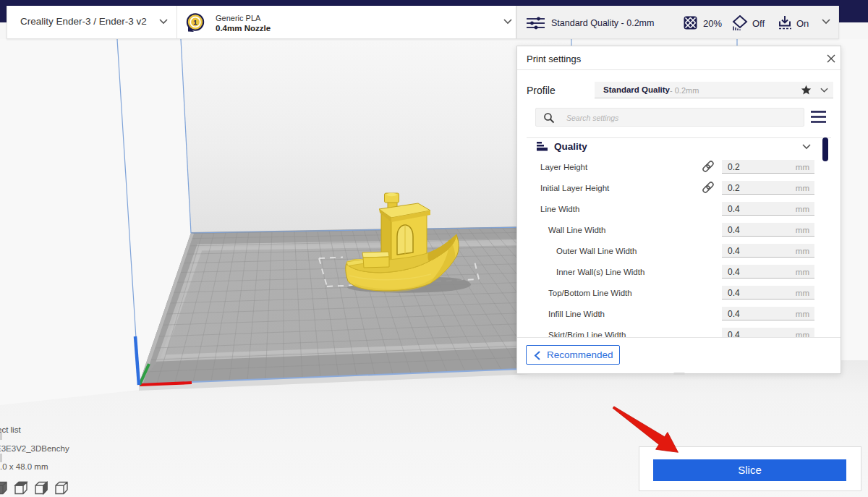 This screenshot has width=868, height=497. What do you see at coordinates (195, 22) in the screenshot?
I see `svg-text: 1` at bounding box center [195, 22].